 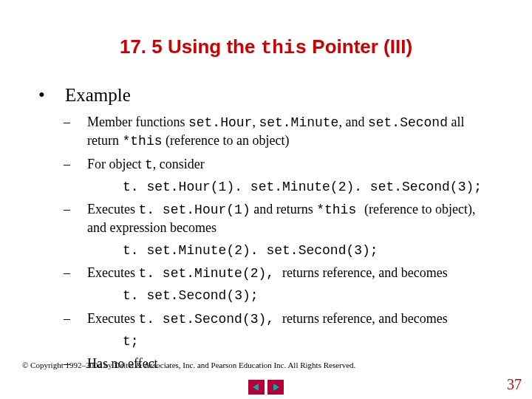 I want to click on title-code: this, so click(x=284, y=48).